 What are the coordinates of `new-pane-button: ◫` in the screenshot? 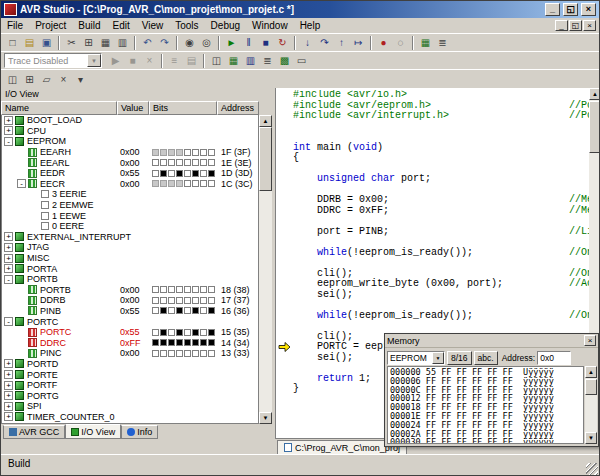 It's located at (12, 80).